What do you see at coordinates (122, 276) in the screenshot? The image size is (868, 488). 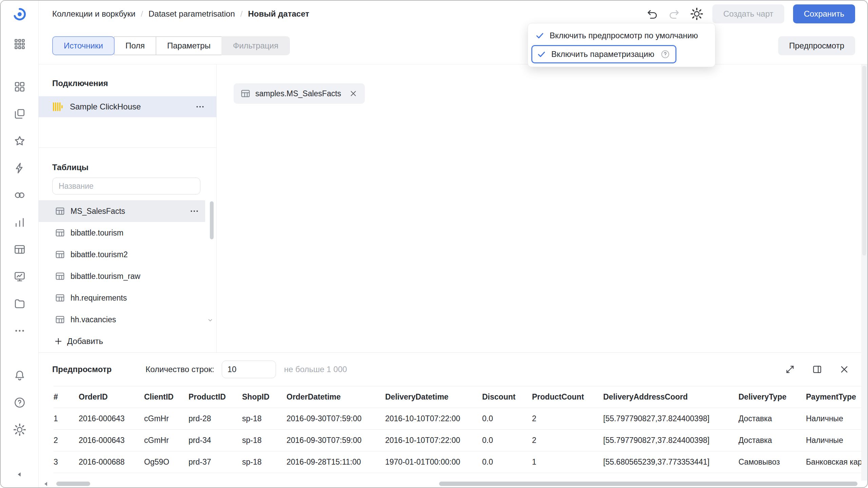 I see `table-list-item: bibattle.tourism_raw` at bounding box center [122, 276].